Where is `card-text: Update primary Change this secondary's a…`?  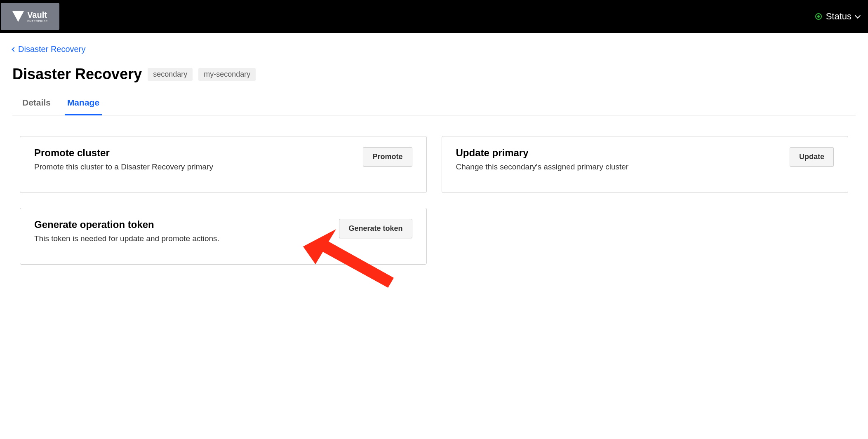
card-text: Update primary Change this secondary's a… is located at coordinates (619, 160).